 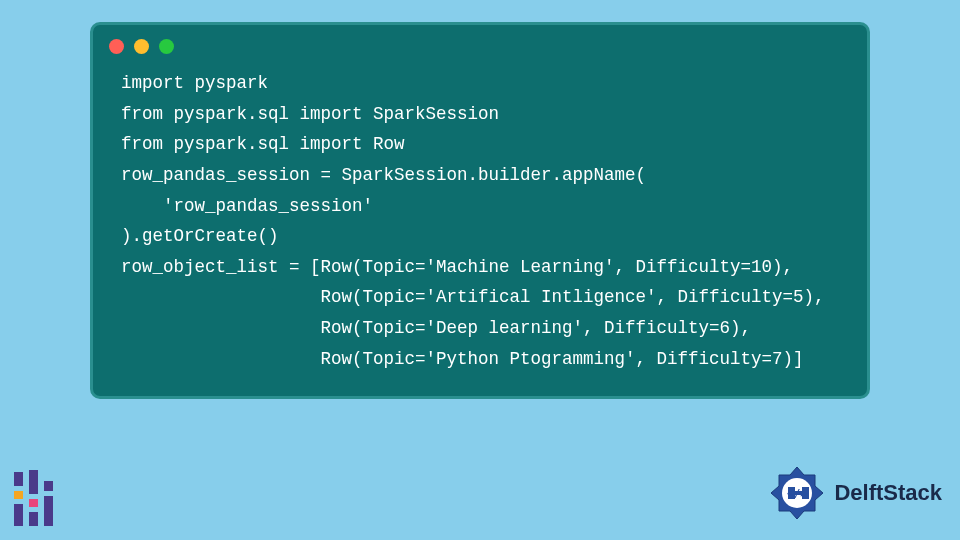 I want to click on maximize-icon, so click(x=166, y=46).